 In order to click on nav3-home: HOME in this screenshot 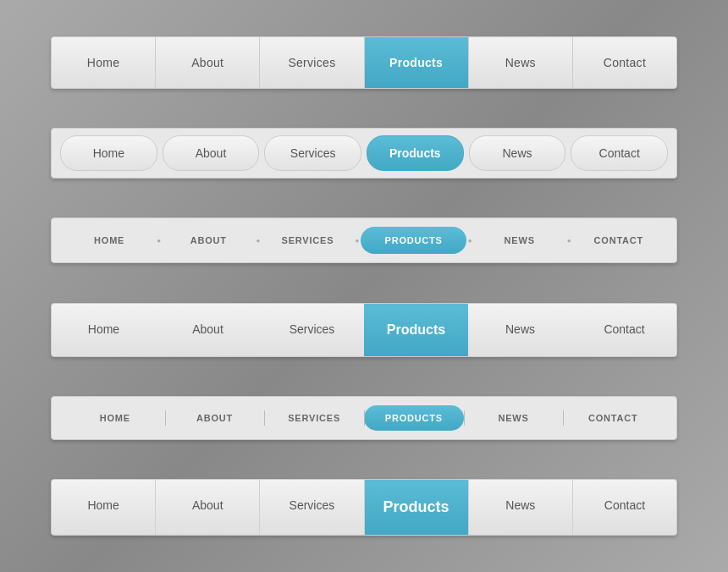, I will do `click(109, 240)`.